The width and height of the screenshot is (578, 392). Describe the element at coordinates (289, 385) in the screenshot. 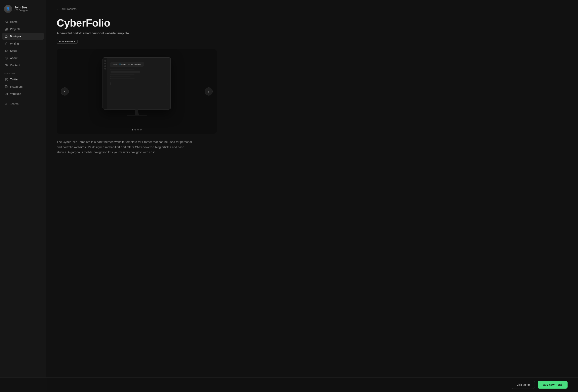

I see `bottom-action-bar: Visit demo Buy now – 35$` at that location.